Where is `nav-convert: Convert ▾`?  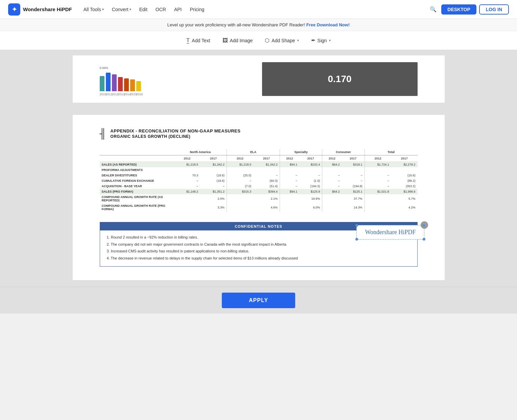
nav-convert: Convert ▾ is located at coordinates (122, 9).